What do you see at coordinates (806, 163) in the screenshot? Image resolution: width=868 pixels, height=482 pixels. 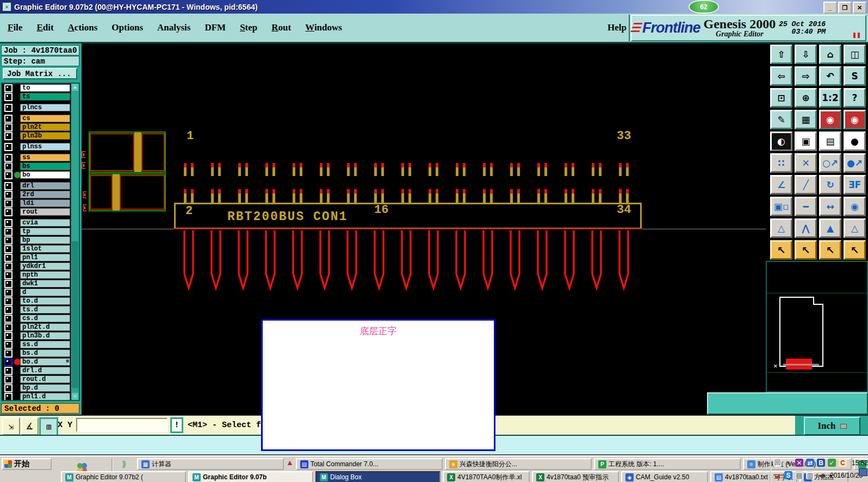 I see `delete-button: ✕` at bounding box center [806, 163].